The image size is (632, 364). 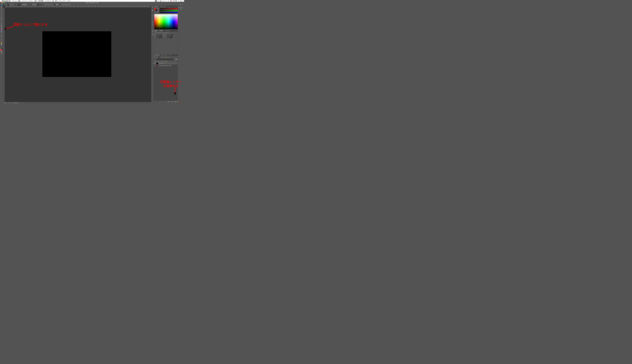 What do you see at coordinates (152, 19) in the screenshot?
I see `brush-panel-icon: ⟐` at bounding box center [152, 19].